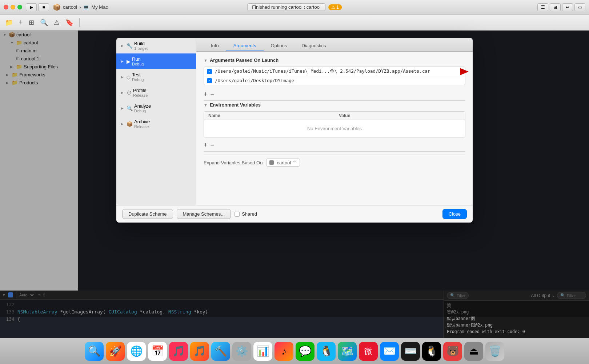 This screenshot has width=589, height=364. I want to click on arg-checkbox-2: ✓, so click(209, 81).